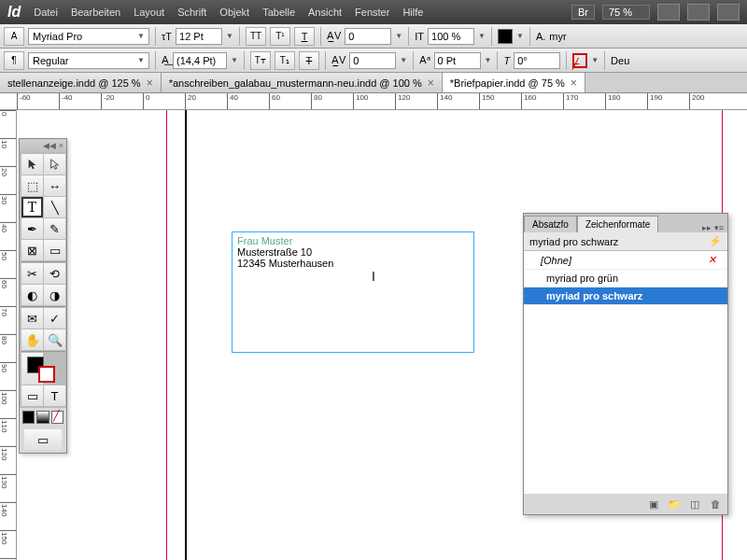  I want to click on zoom-select: 75 %▼, so click(626, 12).